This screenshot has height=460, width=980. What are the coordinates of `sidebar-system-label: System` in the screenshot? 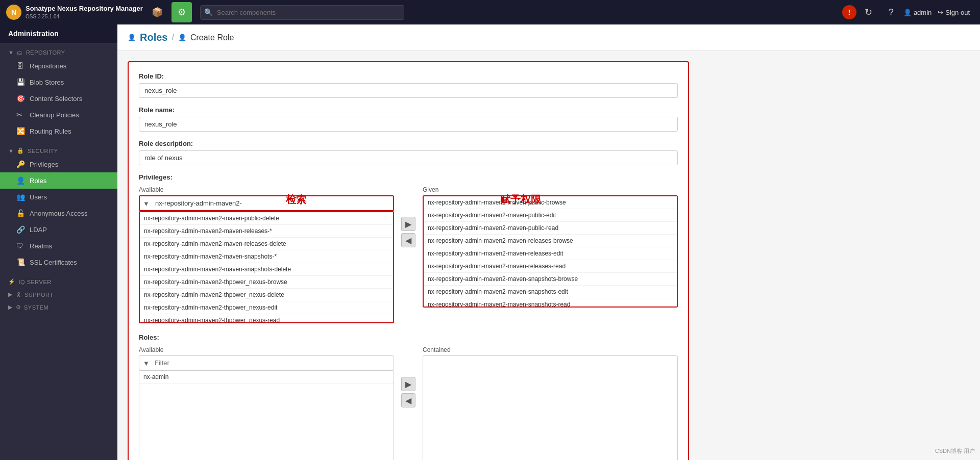 It's located at (36, 308).